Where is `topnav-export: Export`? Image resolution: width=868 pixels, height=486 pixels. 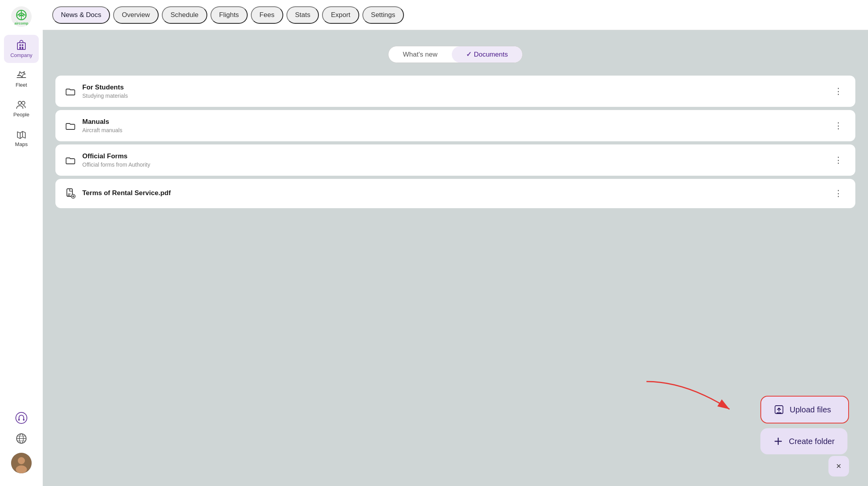 topnav-export: Export is located at coordinates (340, 15).